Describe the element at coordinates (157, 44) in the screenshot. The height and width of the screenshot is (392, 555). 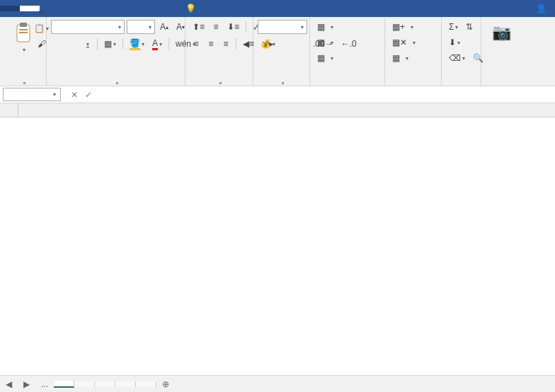
I see `font-color-button: A▾` at that location.